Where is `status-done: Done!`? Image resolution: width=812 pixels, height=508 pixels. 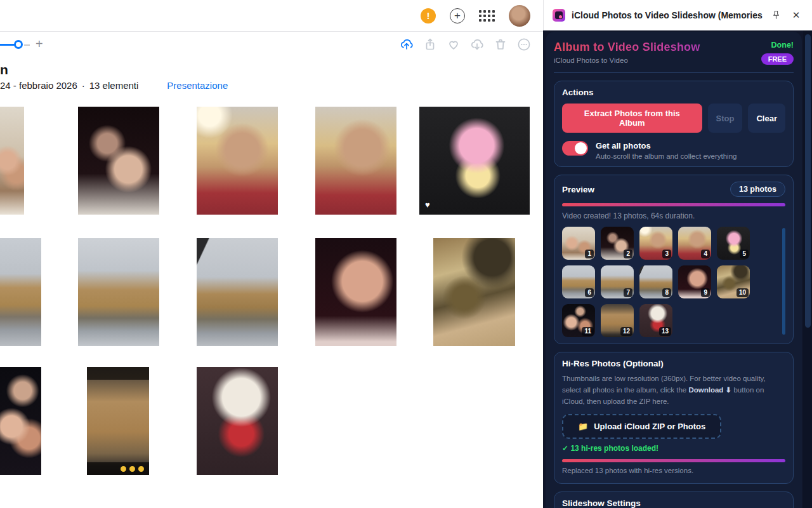 status-done: Done! is located at coordinates (778, 45).